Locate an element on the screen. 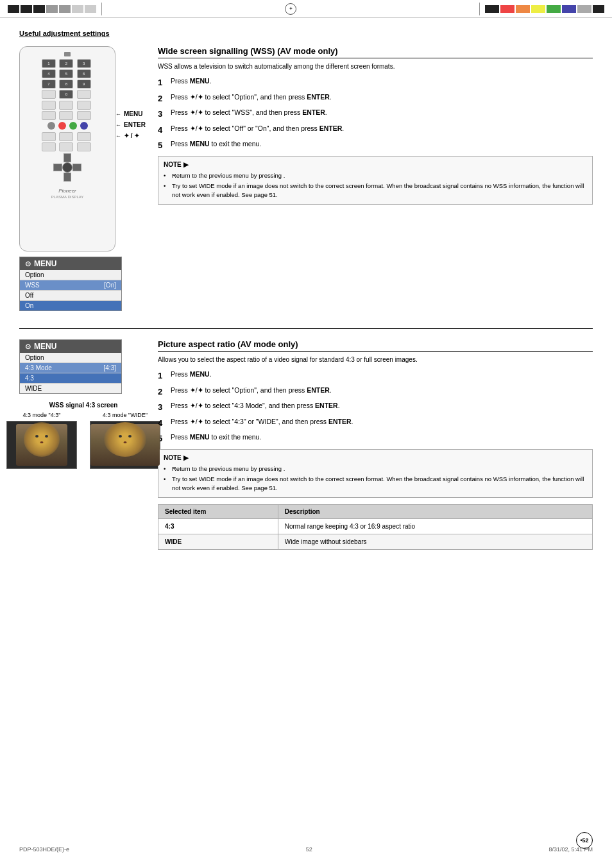  lion-eye-right-wide is located at coordinates (130, 436).